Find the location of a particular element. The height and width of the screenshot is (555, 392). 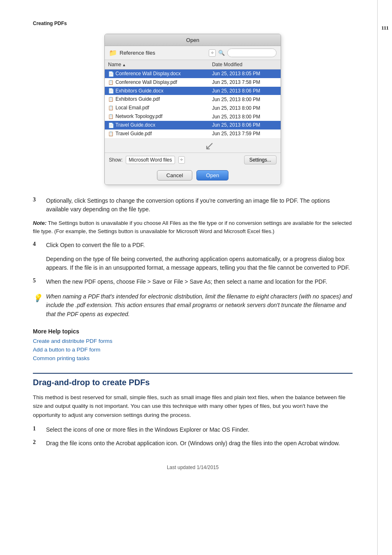

help-link-1: Add a button to a PDF form is located at coordinates (193, 349).